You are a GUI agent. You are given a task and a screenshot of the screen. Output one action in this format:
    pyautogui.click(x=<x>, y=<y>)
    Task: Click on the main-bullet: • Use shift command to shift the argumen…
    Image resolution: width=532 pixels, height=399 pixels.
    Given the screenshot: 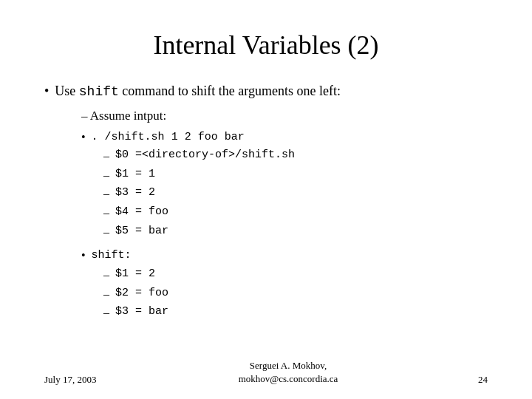 What is the action you would take?
    pyautogui.click(x=266, y=92)
    